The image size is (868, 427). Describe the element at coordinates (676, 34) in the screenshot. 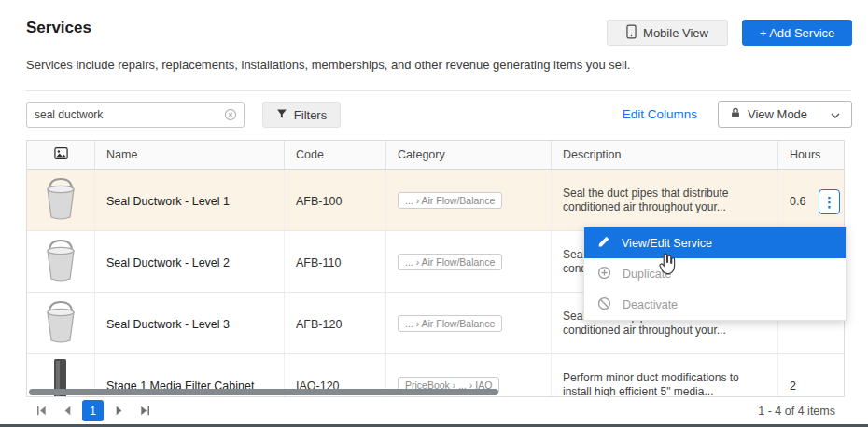

I see `mobile-view-label: Mobile View` at that location.